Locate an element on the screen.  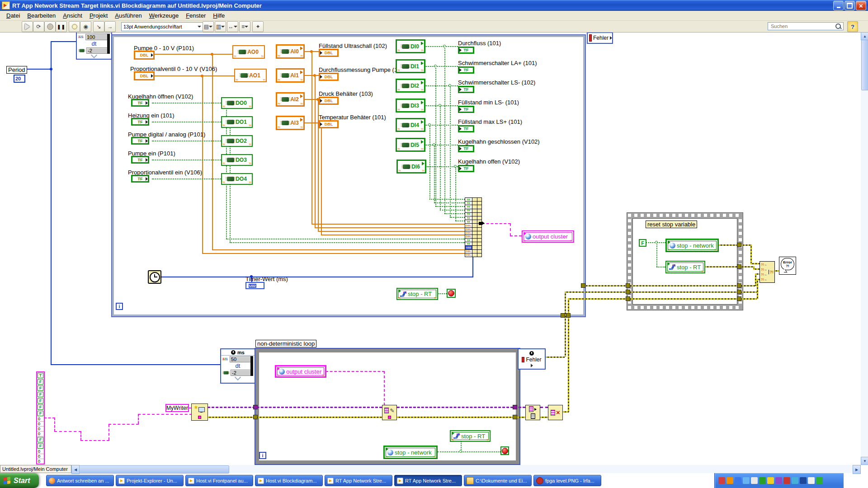
taskbar-task-4: Host.vi Blockdiagram... is located at coordinates (289, 481).